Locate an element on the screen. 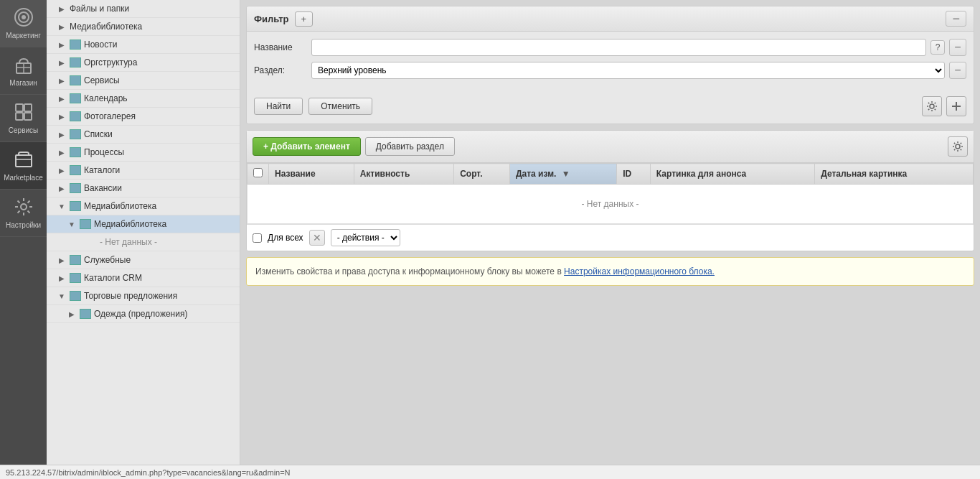  filter-cancel-button: Отменить is located at coordinates (340, 106).